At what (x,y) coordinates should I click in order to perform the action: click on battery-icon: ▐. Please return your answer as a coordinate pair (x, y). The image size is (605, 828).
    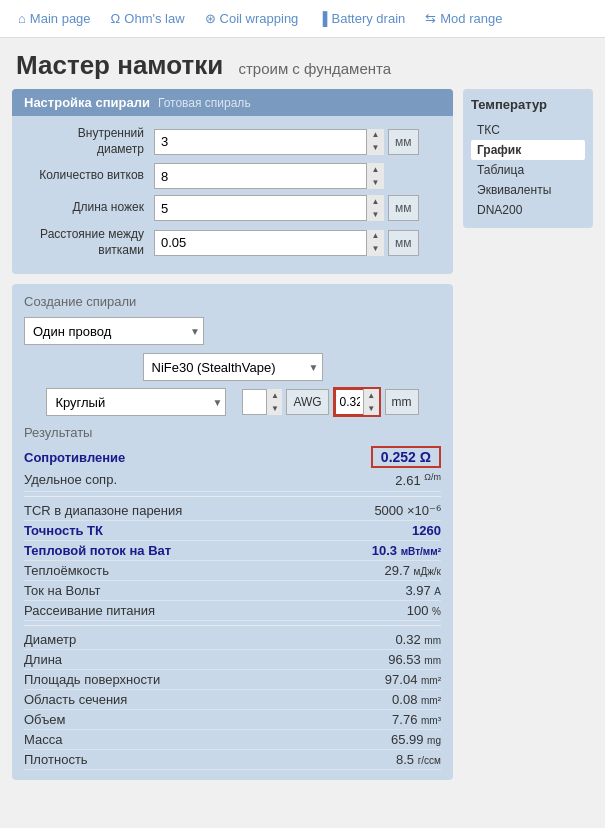
    Looking at the image, I should click on (322, 18).